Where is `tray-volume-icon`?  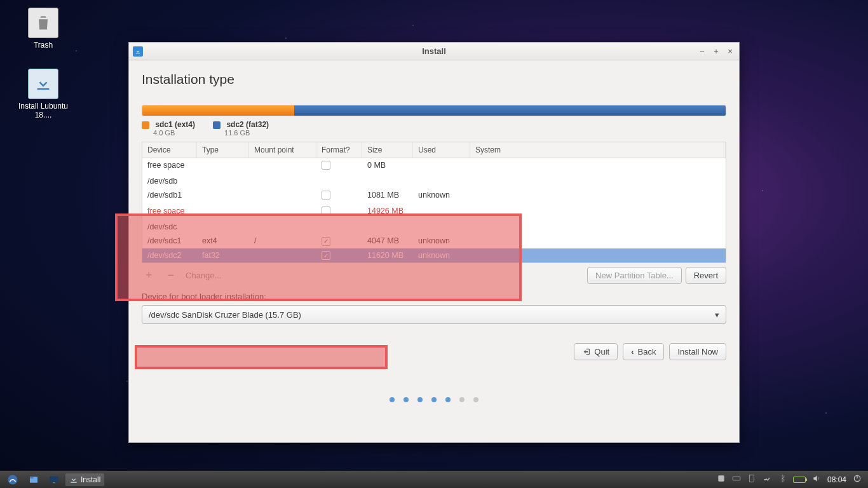 tray-volume-icon is located at coordinates (817, 479).